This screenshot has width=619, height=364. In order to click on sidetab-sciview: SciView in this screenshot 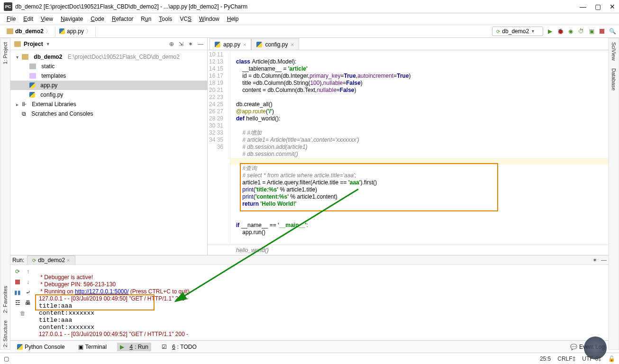, I will do `click(614, 51)`.